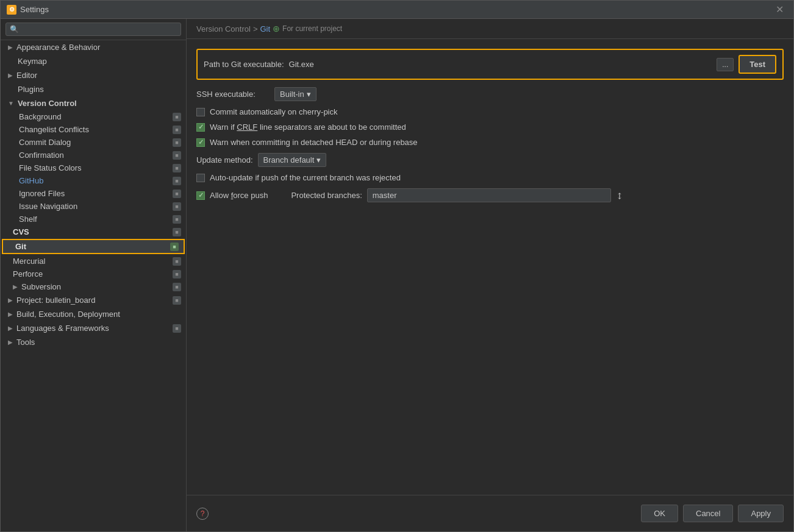 The height and width of the screenshot is (532, 794). Describe the element at coordinates (620, 196) in the screenshot. I see `expand-icon: ⤢` at that location.